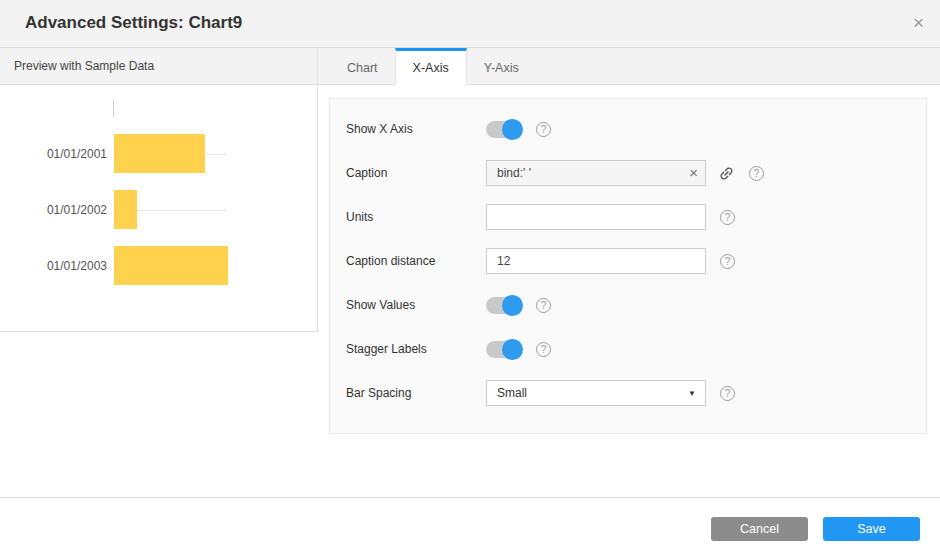 This screenshot has height=558, width=940. What do you see at coordinates (628, 217) in the screenshot?
I see `row-units: Units ?` at bounding box center [628, 217].